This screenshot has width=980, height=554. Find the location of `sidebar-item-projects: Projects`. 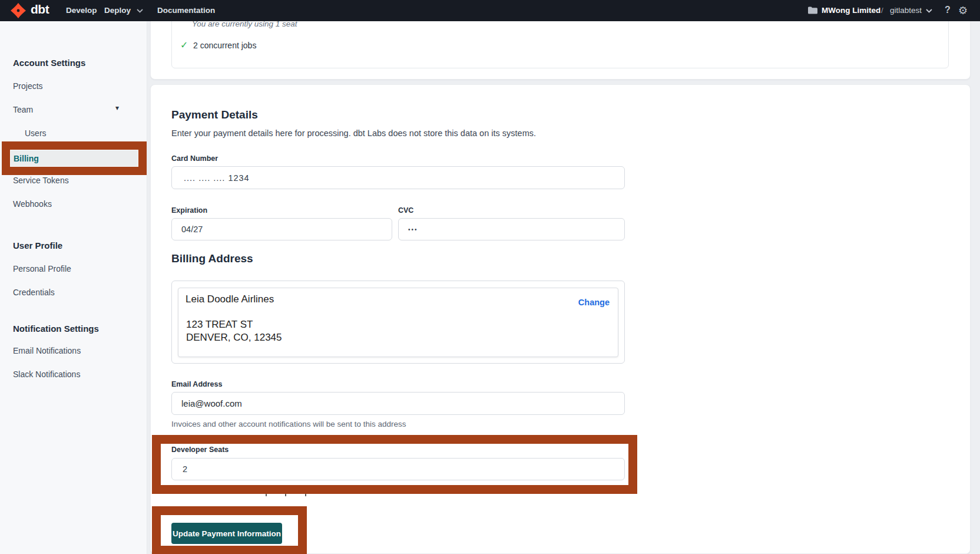

sidebar-item-projects: Projects is located at coordinates (28, 86).